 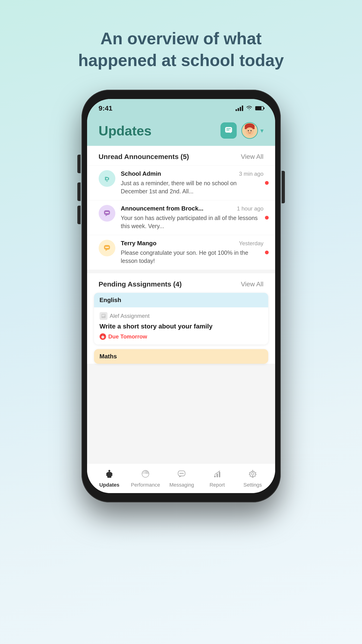 What do you see at coordinates (229, 130) in the screenshot?
I see `feedback-button` at bounding box center [229, 130].